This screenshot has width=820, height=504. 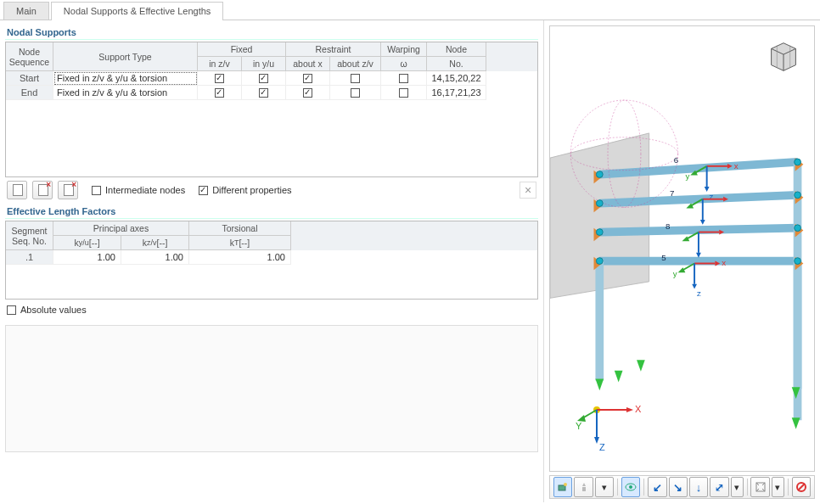 What do you see at coordinates (30, 57) in the screenshot?
I see `col-node-sequence: Node Sequence` at bounding box center [30, 57].